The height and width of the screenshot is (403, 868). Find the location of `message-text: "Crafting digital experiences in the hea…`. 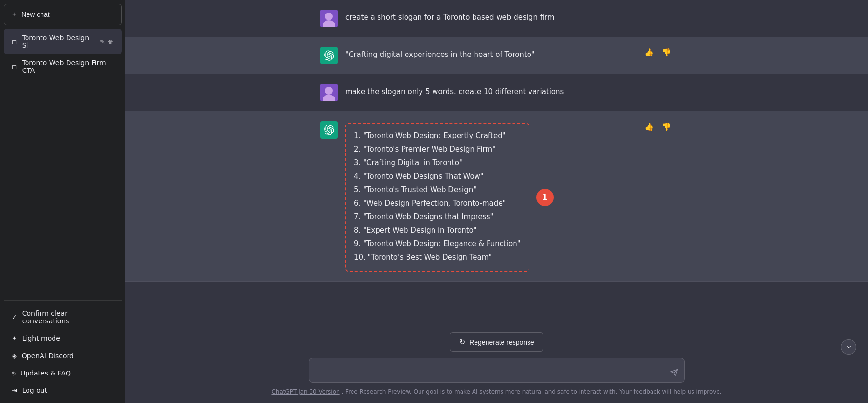

message-text: "Crafting digital experiences in the hea… is located at coordinates (440, 55).